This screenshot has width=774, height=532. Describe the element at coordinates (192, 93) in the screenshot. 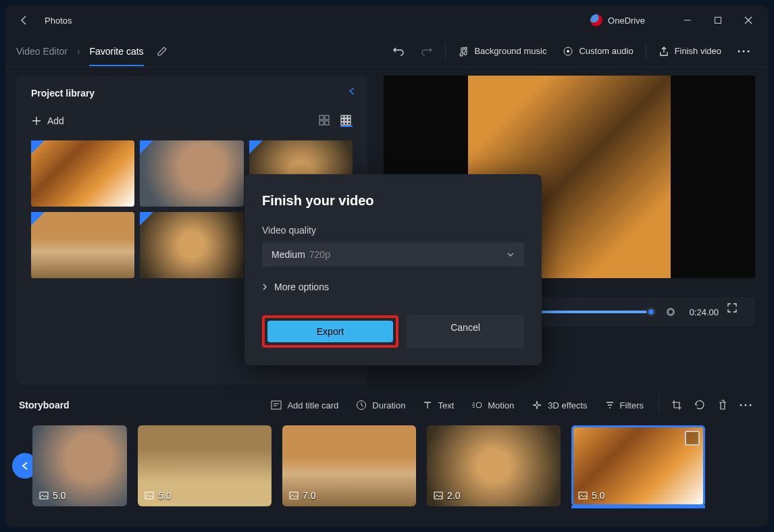

I see `library-title: Project library` at that location.